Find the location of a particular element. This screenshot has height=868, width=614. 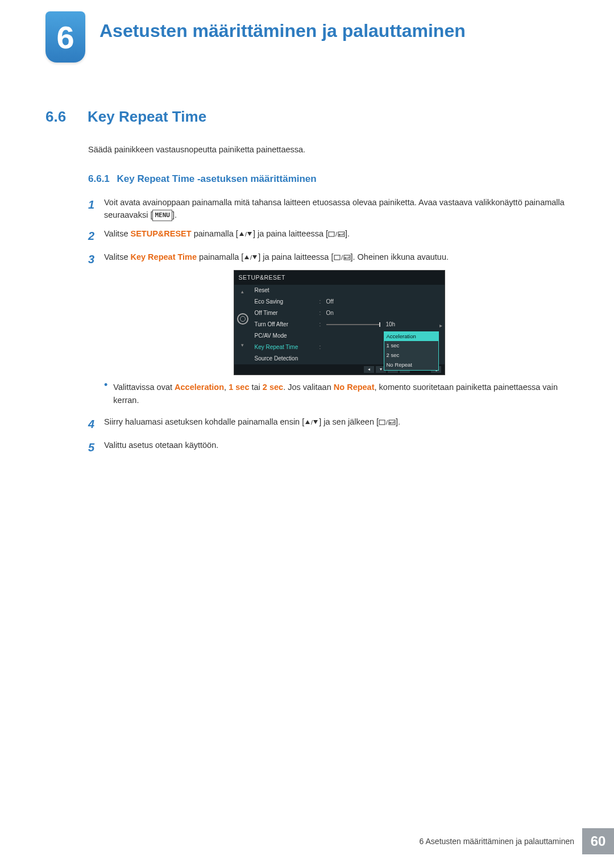

page-footer: 6 Asetusten määrittäminen ja palauttamin… is located at coordinates (517, 841).